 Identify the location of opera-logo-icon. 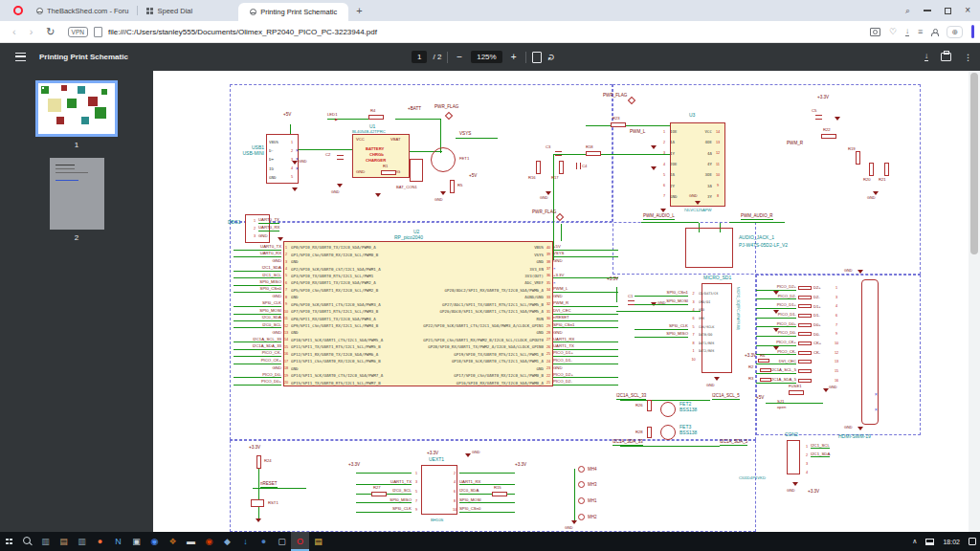
(18, 11).